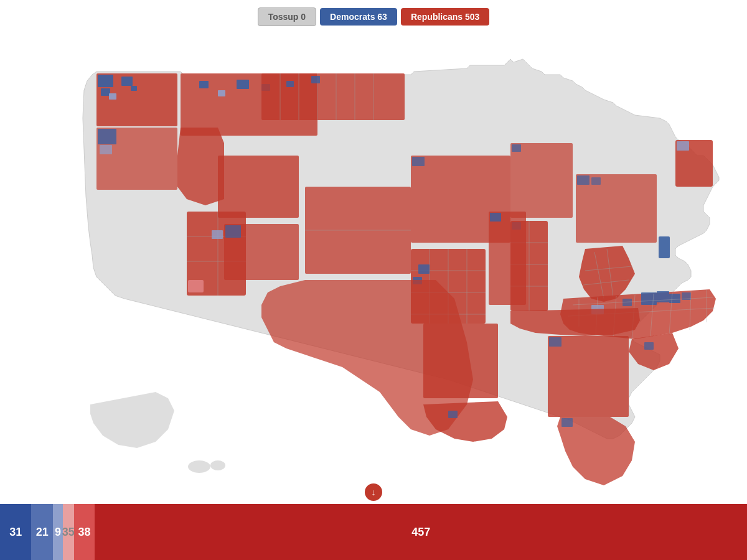 Image resolution: width=747 pixels, height=560 pixels. What do you see at coordinates (287, 17) in the screenshot?
I see `tossup-badge: Tossup 0` at bounding box center [287, 17].